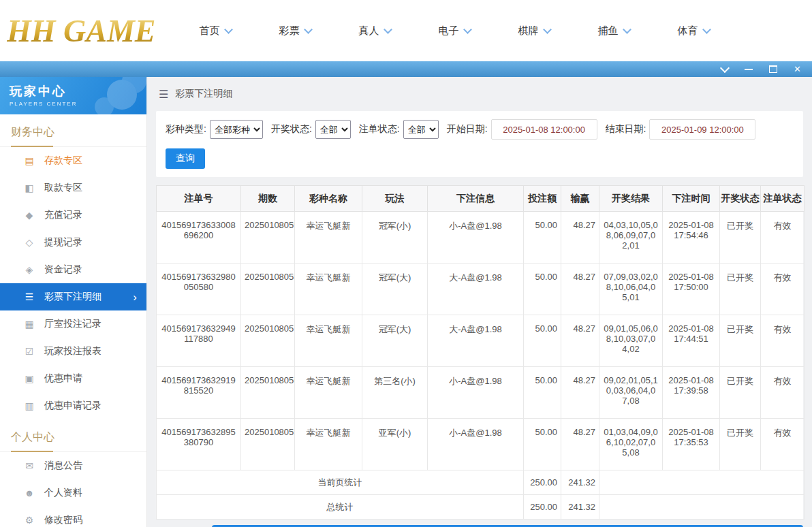  I want to click on sidebar-item-message: ✉消息公告, so click(74, 466).